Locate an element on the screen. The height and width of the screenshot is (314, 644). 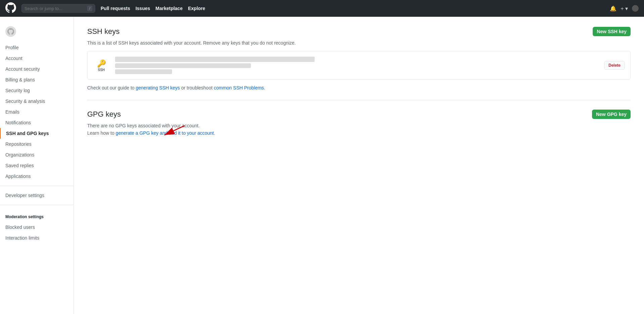
new-item-button: + ▾ is located at coordinates (624, 9).